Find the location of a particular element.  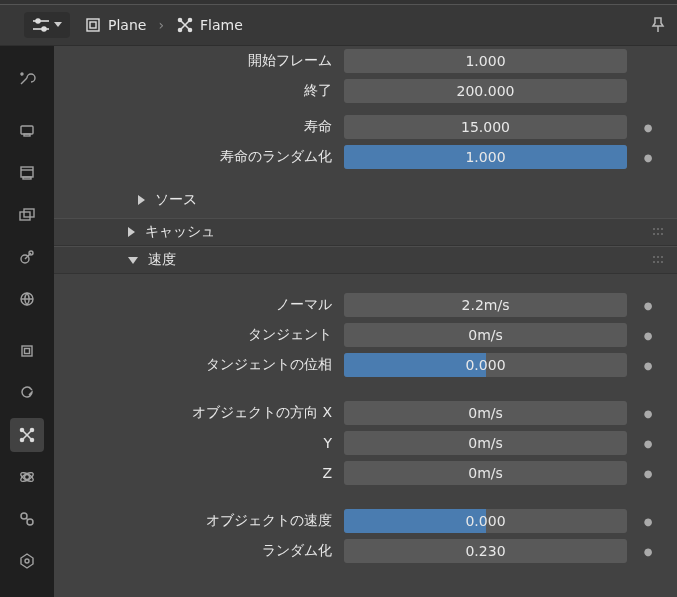

chevron-down-icon is located at coordinates (58, 25).